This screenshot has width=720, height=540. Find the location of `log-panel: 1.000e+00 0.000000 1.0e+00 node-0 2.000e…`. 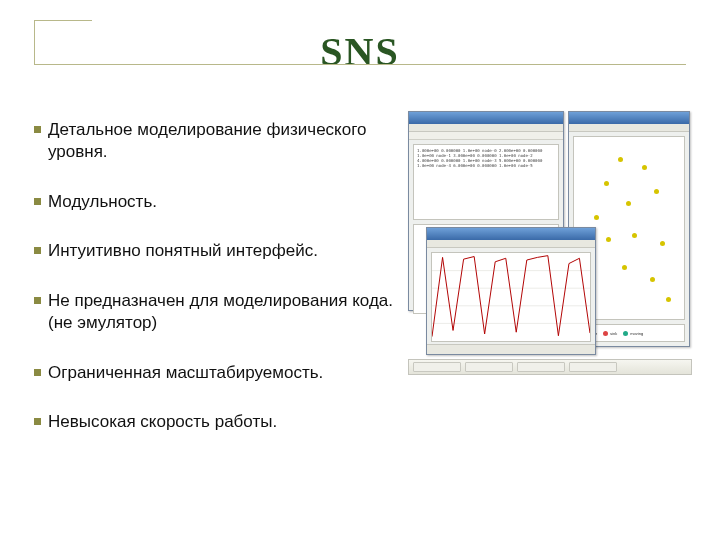

log-panel: 1.000e+00 0.000000 1.0e+00 node-0 2.000e… is located at coordinates (486, 182).